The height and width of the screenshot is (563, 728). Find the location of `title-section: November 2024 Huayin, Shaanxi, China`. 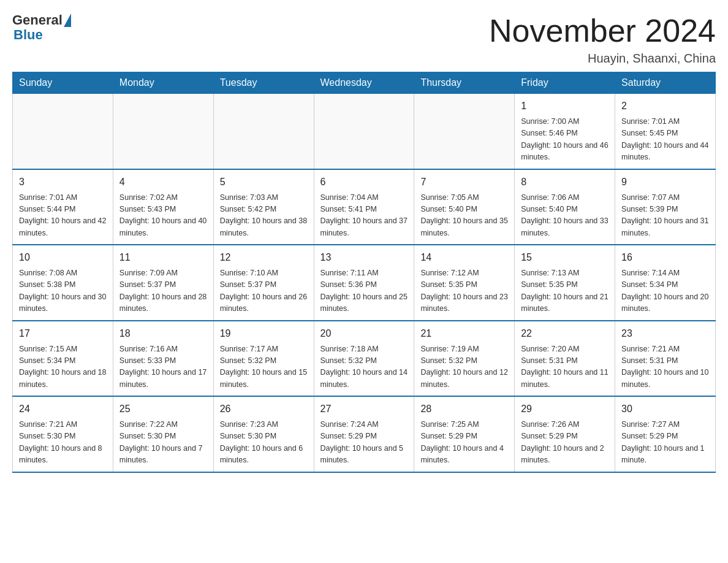

title-section: November 2024 Huayin, Shaanxi, China is located at coordinates (602, 39).